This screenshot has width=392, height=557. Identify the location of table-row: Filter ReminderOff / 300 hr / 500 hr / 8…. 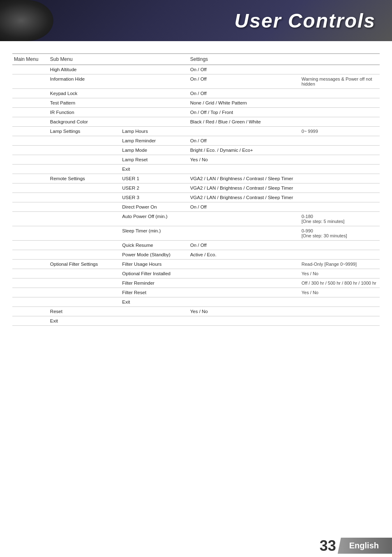
(196, 283).